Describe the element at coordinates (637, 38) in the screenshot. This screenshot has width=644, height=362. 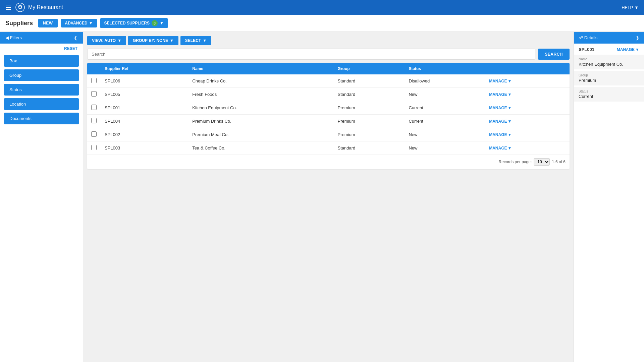
I see `expand-icon: ❯` at that location.